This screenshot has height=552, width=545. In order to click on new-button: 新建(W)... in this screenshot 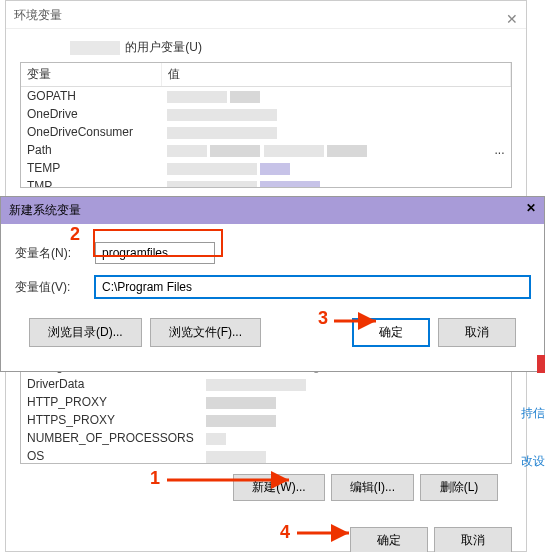, I will do `click(278, 488)`.